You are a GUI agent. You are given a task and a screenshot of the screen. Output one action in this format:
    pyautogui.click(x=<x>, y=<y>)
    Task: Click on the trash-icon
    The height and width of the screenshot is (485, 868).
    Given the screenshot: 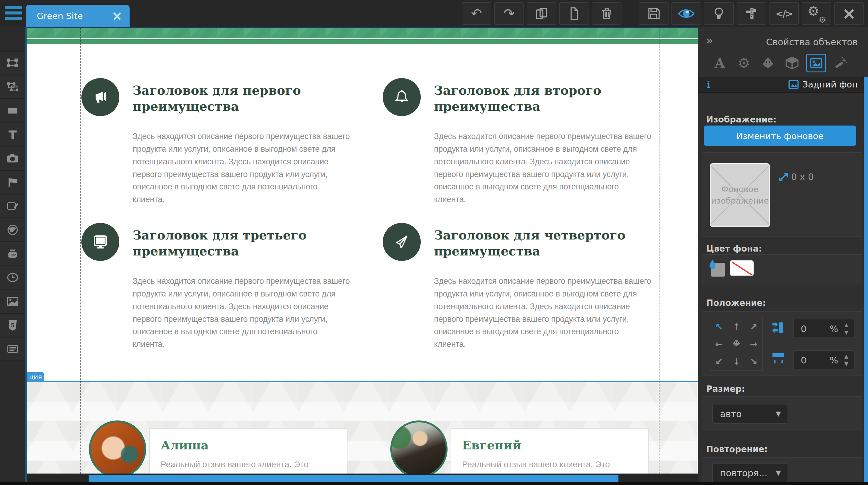 What is the action you would take?
    pyautogui.click(x=607, y=13)
    